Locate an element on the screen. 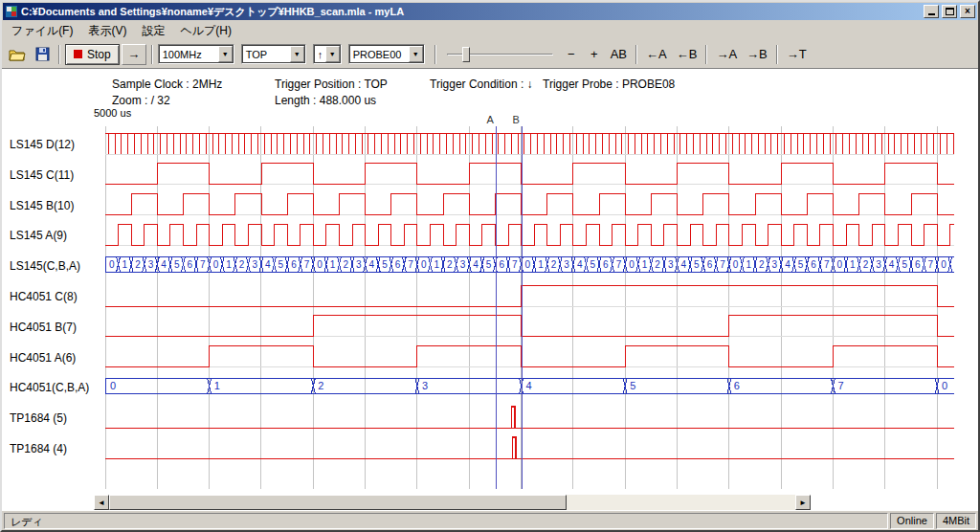  maximize-icon is located at coordinates (949, 11).